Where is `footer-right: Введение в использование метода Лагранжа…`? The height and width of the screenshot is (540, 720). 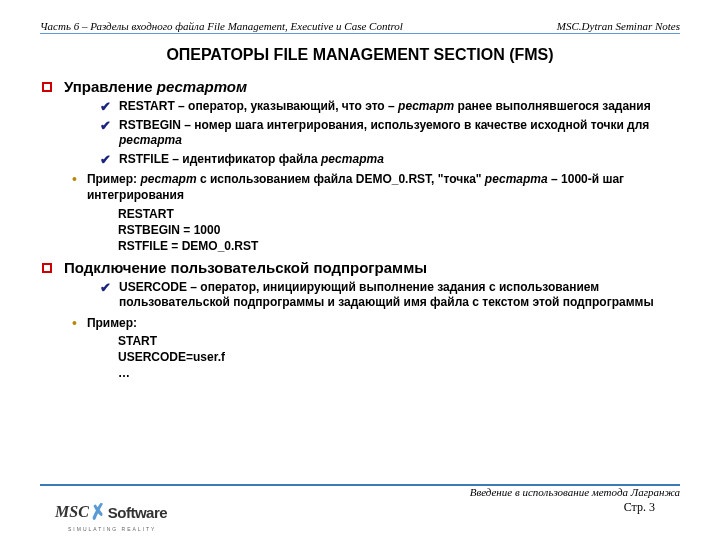
footer-right: Введение в использование метода Лагранжа… is located at coordinates (575, 500).